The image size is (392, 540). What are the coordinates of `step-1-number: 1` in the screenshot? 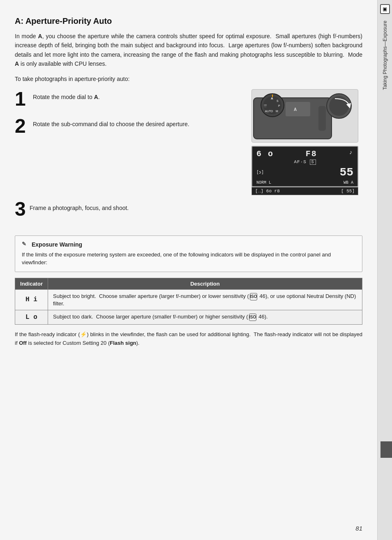 It's located at (22, 99).